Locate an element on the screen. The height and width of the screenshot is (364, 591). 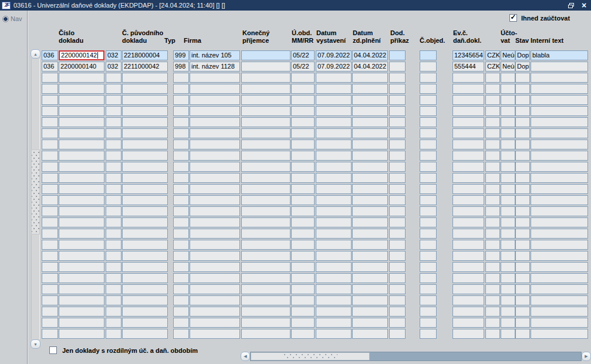
grid-cell: 032 is located at coordinates (114, 67).